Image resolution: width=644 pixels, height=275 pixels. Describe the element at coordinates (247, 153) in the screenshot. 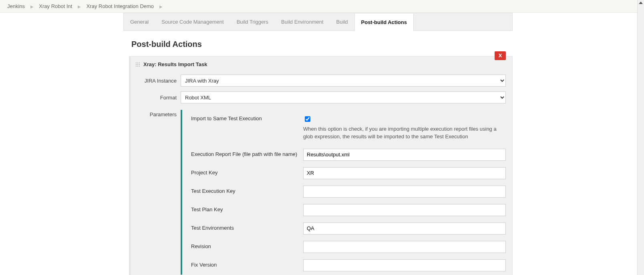

I see `report-file-label: Execution Report File (file path with fi…` at that location.